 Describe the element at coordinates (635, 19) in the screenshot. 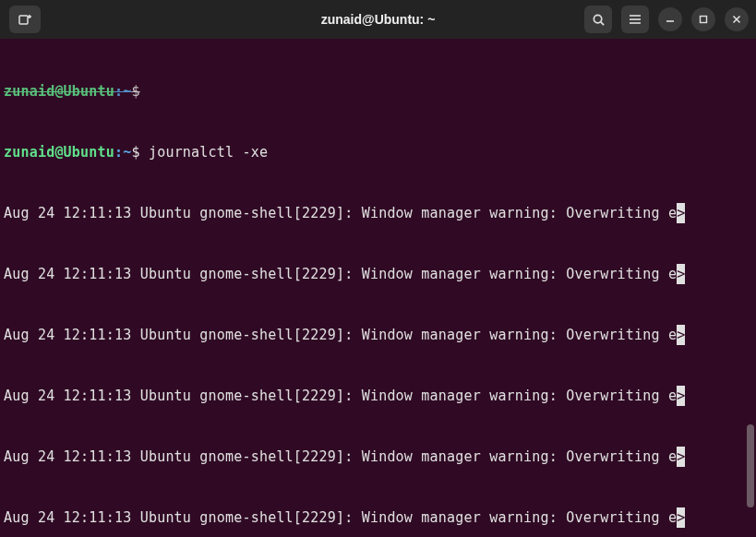

I see `hamburger-icon` at that location.